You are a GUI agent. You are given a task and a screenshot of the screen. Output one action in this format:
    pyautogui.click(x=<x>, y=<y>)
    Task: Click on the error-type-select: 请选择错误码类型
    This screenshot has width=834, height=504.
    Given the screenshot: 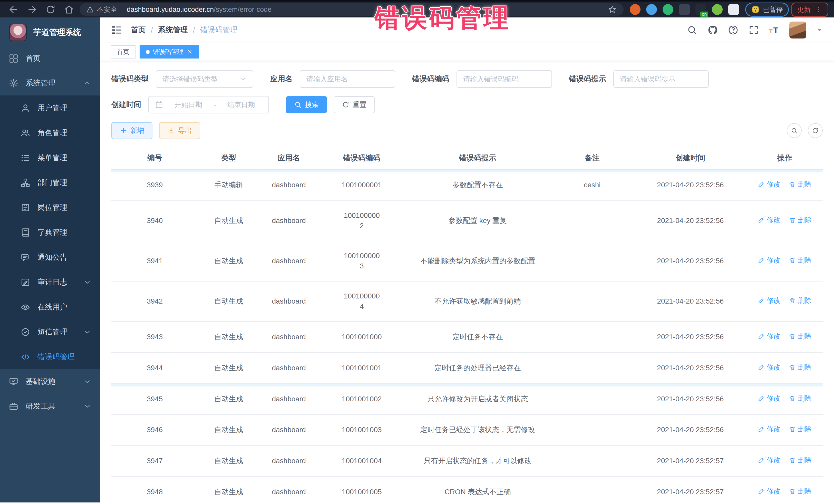 What is the action you would take?
    pyautogui.click(x=204, y=79)
    